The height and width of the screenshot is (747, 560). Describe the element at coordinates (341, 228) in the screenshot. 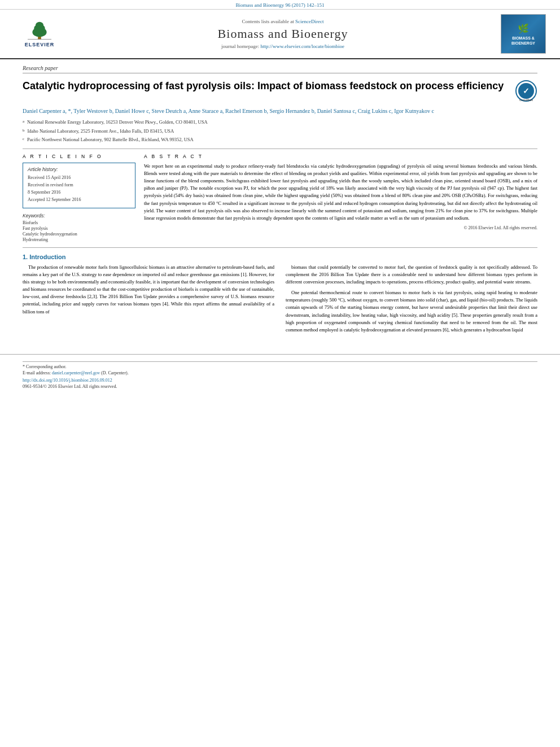

I see `copyright-line: © 2016 Elsevier Ltd. All rights reserved…` at that location.